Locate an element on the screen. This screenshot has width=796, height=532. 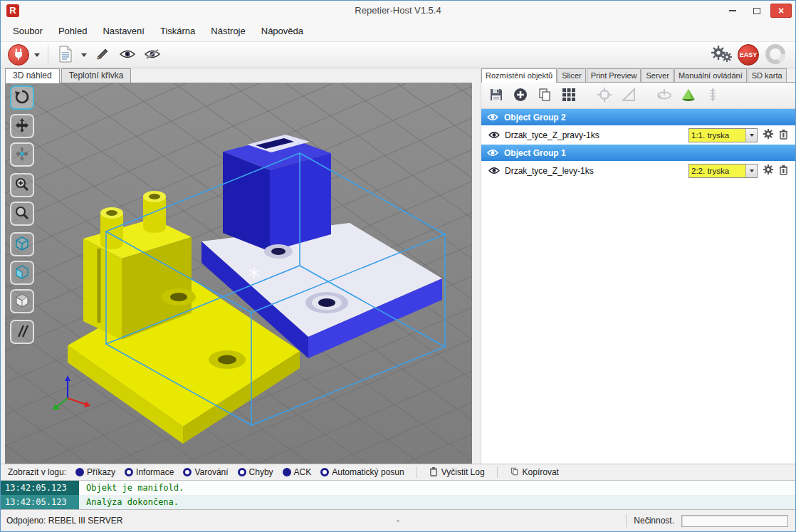
log-filter-ack: ACK is located at coordinates (298, 472).